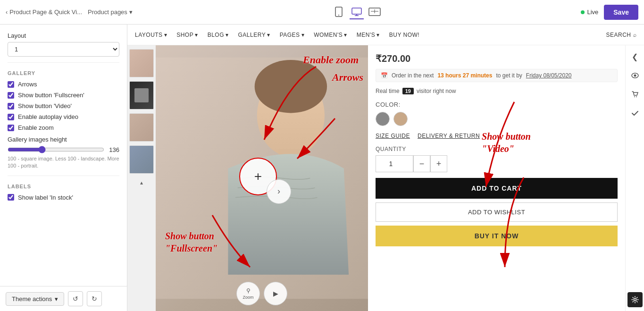 The image size is (644, 311). Describe the element at coordinates (496, 91) in the screenshot. I see `realtime-bar: Real time 19 visitor right now` at that location.